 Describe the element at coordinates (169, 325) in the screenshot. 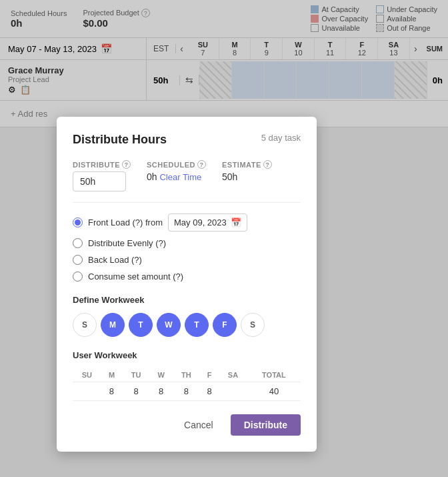

I see `day-btn-w: W` at that location.